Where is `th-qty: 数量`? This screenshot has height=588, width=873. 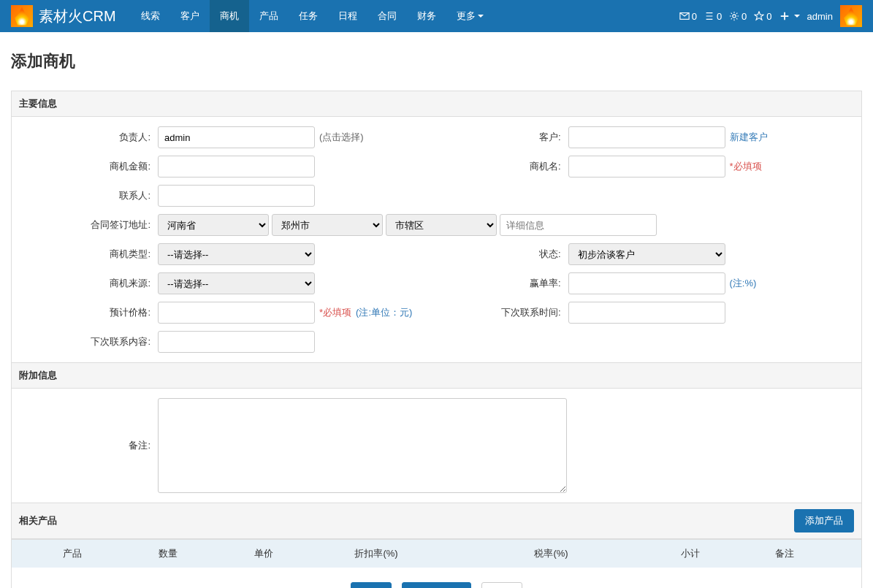
th-qty: 数量 is located at coordinates (199, 554).